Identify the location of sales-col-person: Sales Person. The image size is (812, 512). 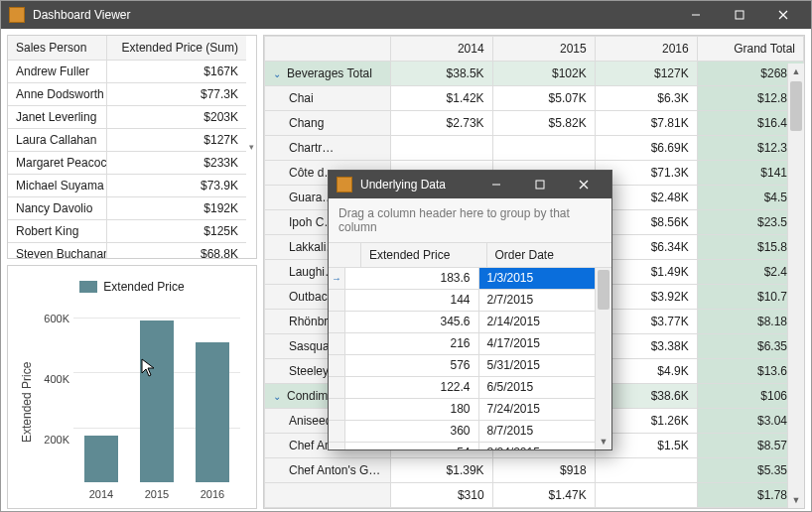
(58, 48).